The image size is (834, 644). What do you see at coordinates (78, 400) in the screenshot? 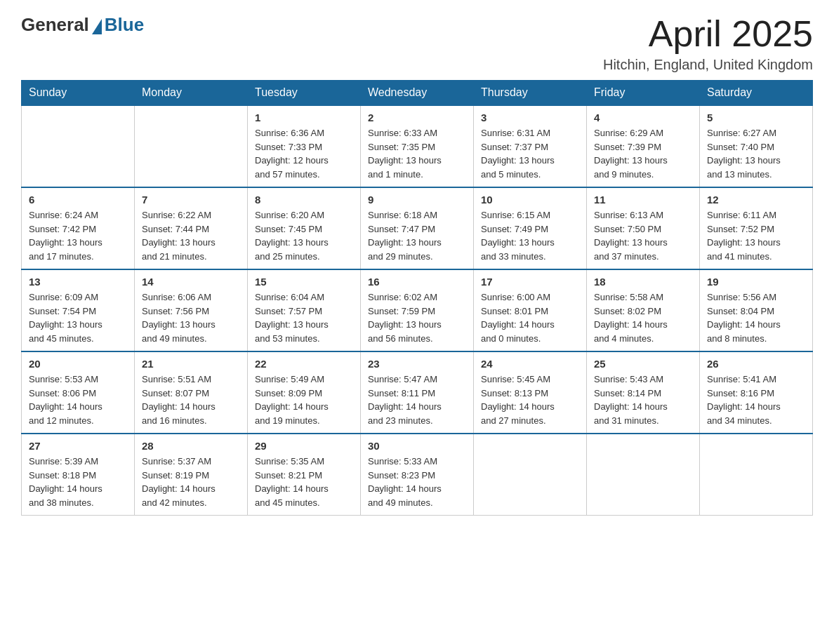
I see `day-info: Sunrise: 5:53 AM Sunset: 8:06 PM Dayligh…` at bounding box center [78, 400].